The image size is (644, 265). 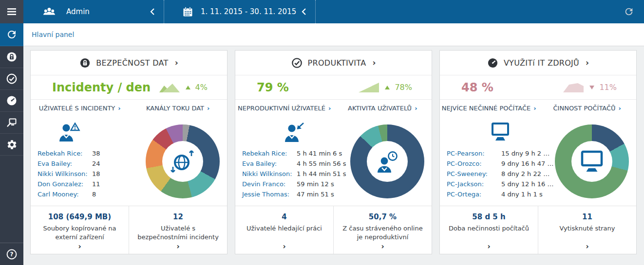 What do you see at coordinates (587, 229) in the screenshot?
I see `stat-label: Vytisknuté strany` at bounding box center [587, 229].